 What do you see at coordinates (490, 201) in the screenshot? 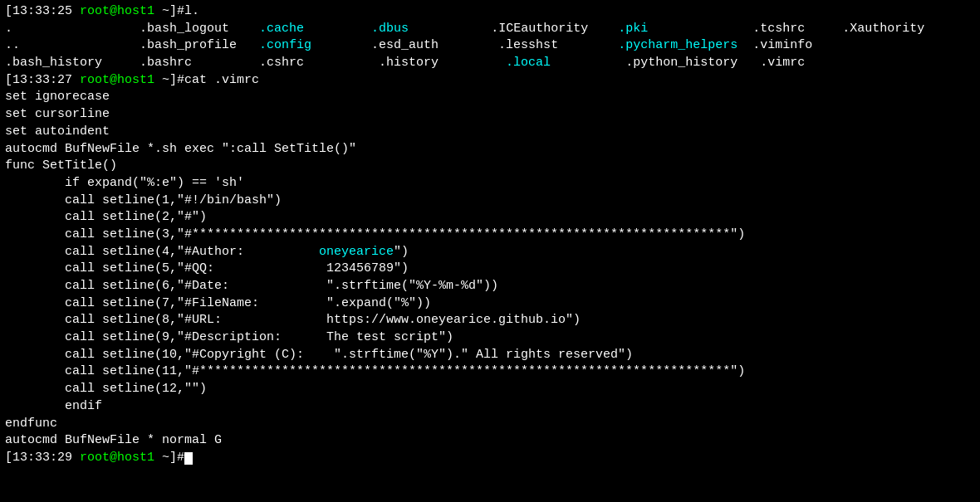
I see `terminal-line: call setline(1,"#!/bin/bash")` at bounding box center [490, 201].